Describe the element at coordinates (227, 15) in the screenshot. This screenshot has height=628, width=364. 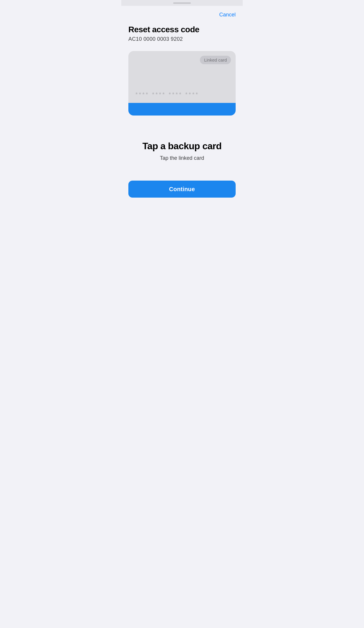
I see `cancel-button: Cancel` at that location.